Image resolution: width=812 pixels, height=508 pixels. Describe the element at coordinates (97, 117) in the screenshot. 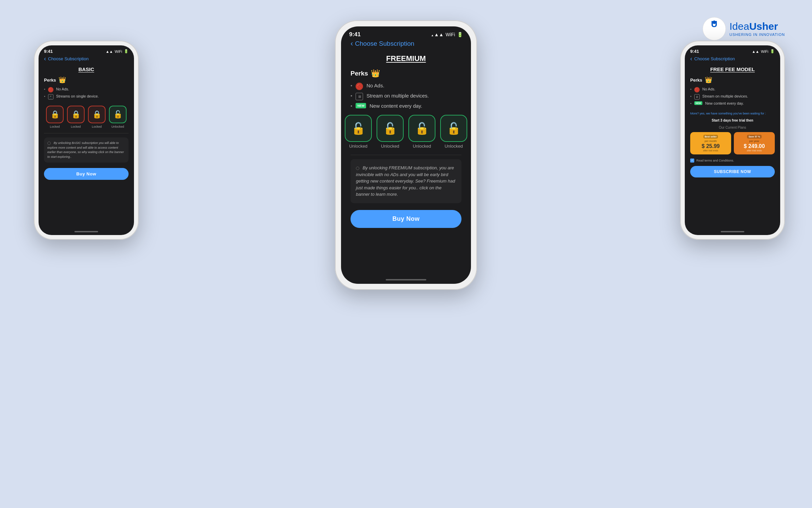

I see `lock-item-basic-3: 🔒 Locked` at that location.